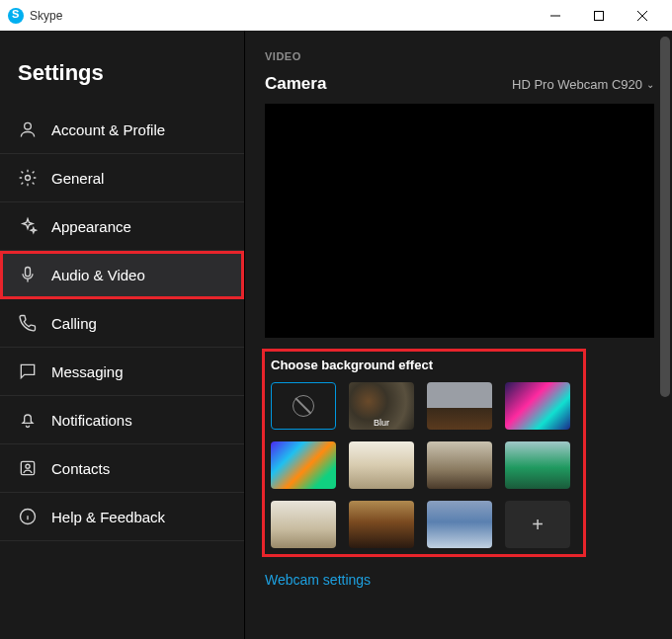  What do you see at coordinates (74, 324) in the screenshot?
I see `sidebar-item-label: Calling` at bounding box center [74, 324].